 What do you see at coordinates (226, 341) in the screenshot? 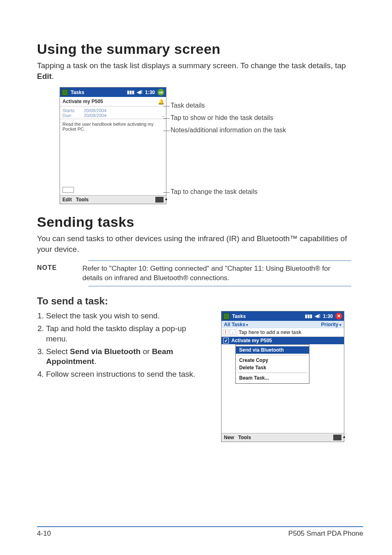
I see `task-checkbox: ✔` at bounding box center [226, 341].